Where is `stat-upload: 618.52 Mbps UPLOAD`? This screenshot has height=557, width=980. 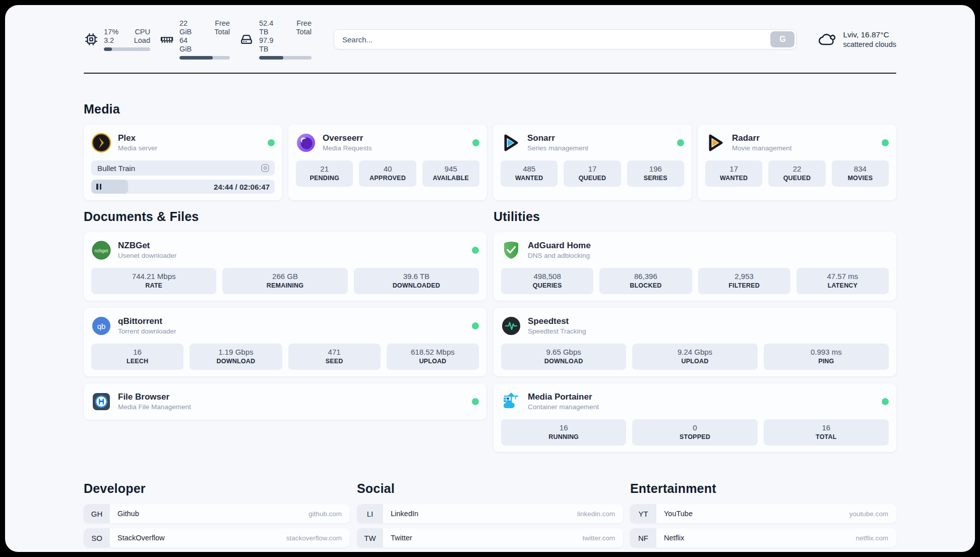 stat-upload: 618.52 Mbps UPLOAD is located at coordinates (433, 357).